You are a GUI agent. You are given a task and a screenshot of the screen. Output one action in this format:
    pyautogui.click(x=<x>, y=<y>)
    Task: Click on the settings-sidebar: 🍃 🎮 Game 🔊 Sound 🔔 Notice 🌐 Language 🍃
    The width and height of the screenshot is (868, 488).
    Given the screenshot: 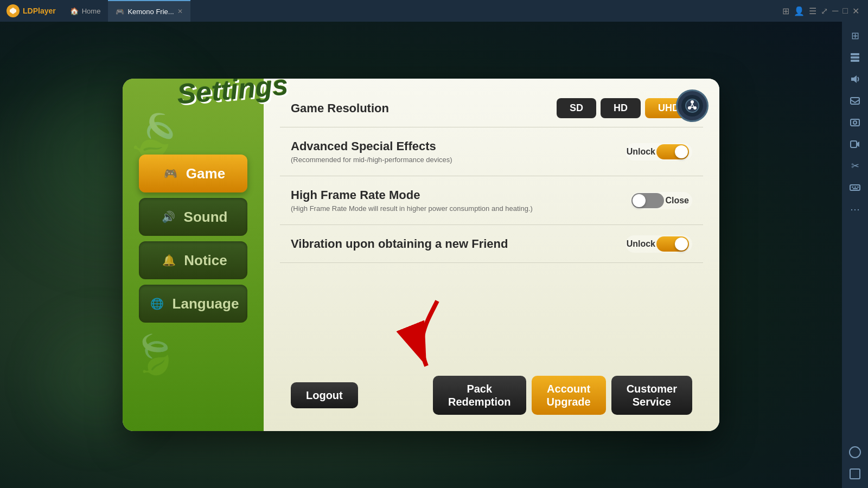 What is the action you would take?
    pyautogui.click(x=193, y=255)
    